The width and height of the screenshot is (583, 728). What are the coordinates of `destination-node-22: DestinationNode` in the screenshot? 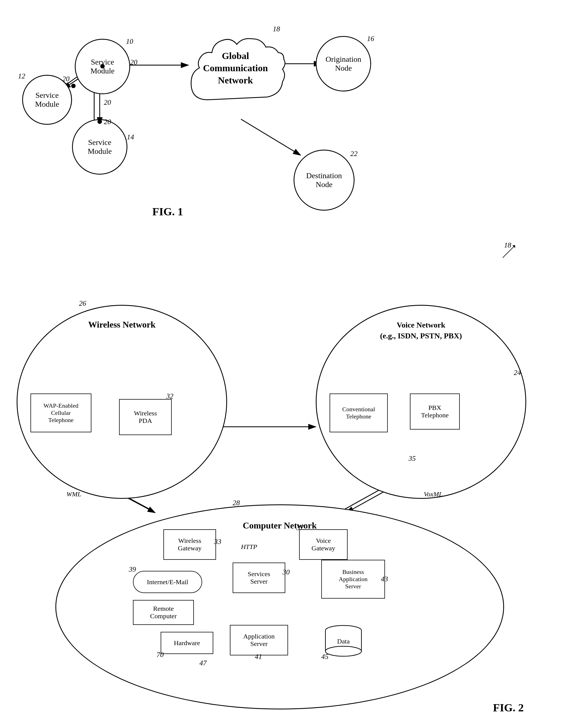 It's located at (324, 180).